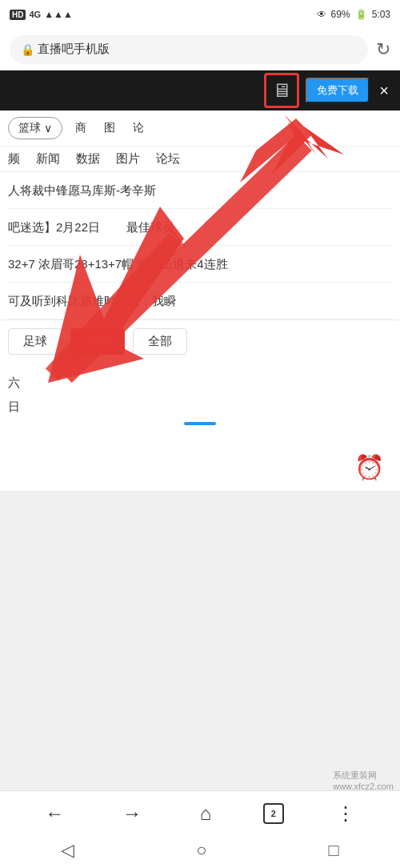 Image resolution: width=400 pixels, height=868 pixels. What do you see at coordinates (200, 467) in the screenshot?
I see `alarm-area: ⏰` at bounding box center [200, 467].